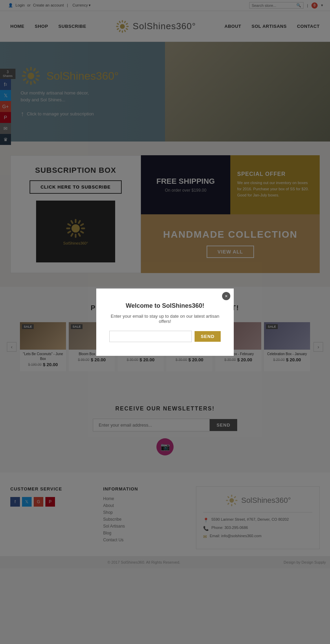 Image resolution: width=330 pixels, height=644 pixels. What do you see at coordinates (151, 337) in the screenshot?
I see `popup-email-input` at bounding box center [151, 337].